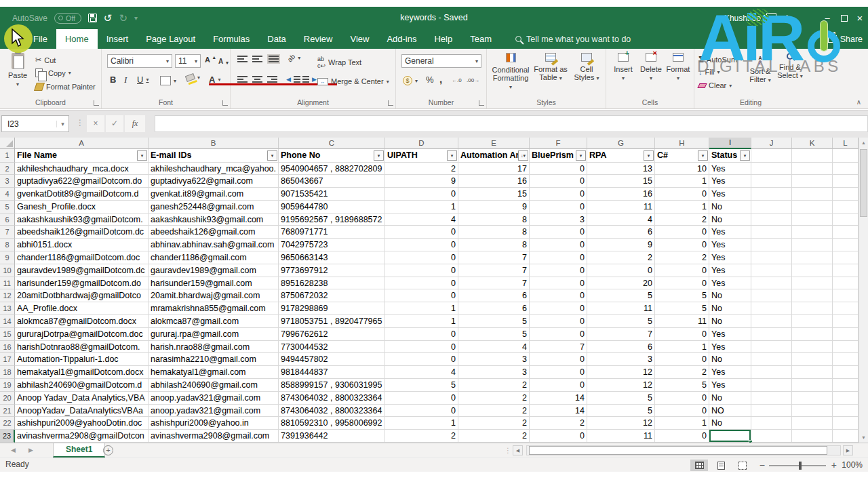 This screenshot has height=488, width=868. What do you see at coordinates (812, 194) in the screenshot?
I see `cell-K4` at bounding box center [812, 194].